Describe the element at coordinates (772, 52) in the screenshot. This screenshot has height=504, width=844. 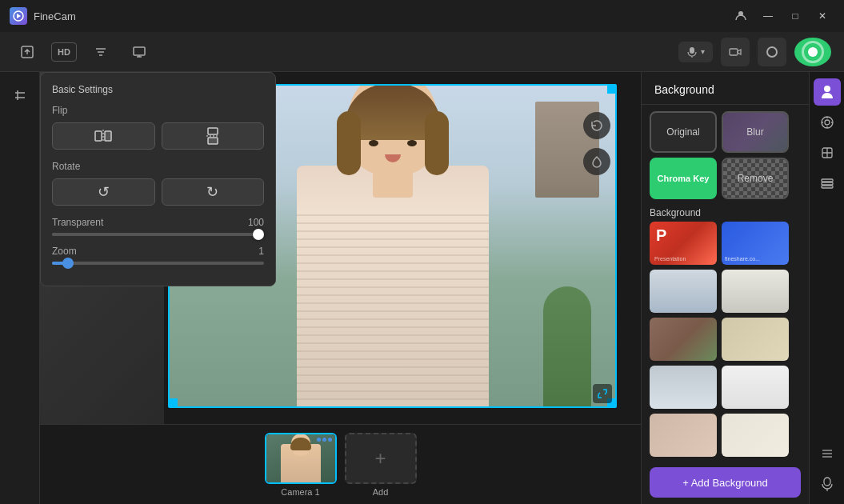
I see `record-dot-icon` at that location.